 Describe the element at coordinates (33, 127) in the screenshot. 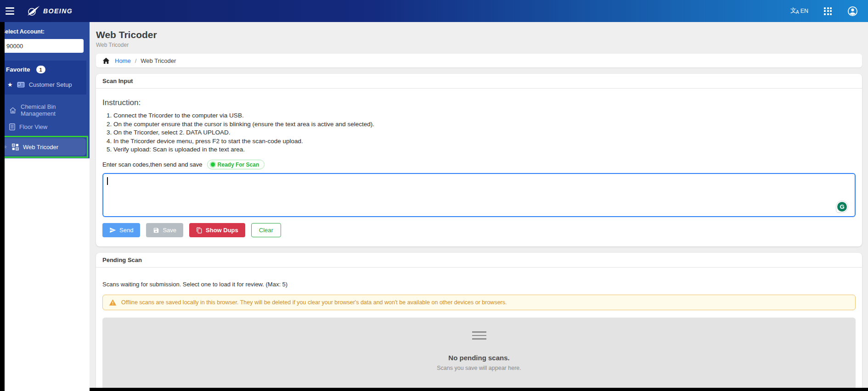

I see `sidebar-item-label: Floor View` at that location.